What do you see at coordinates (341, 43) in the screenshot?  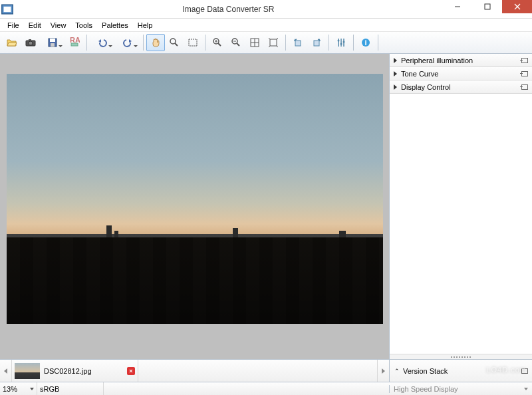 I see `adjustments-button` at bounding box center [341, 43].